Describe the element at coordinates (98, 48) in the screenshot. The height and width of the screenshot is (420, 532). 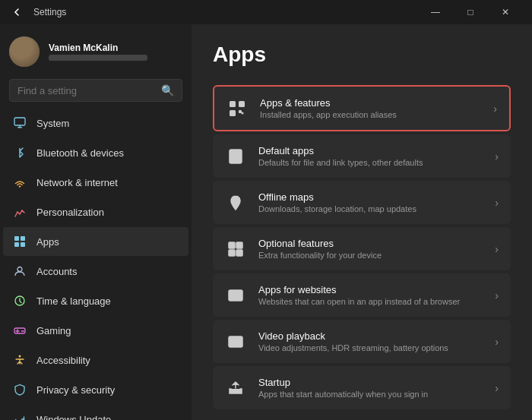
I see `user-name: Vamien McKalin` at that location.